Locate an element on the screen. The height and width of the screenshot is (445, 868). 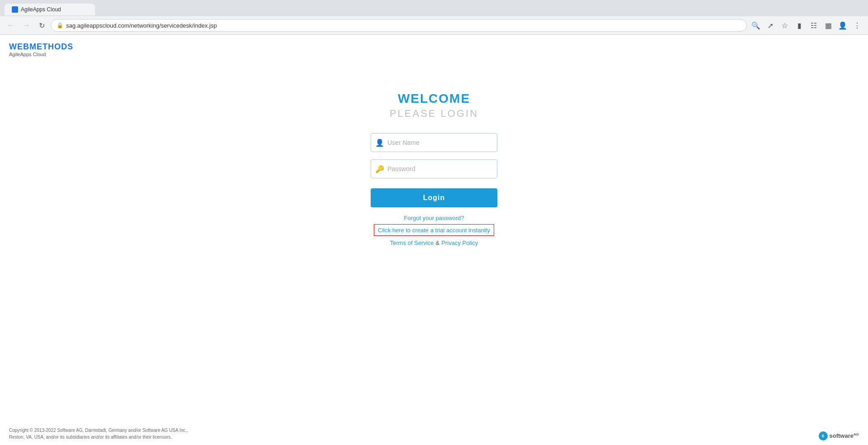
please-login-subtitle: PLEASE LOGIN is located at coordinates (434, 114).